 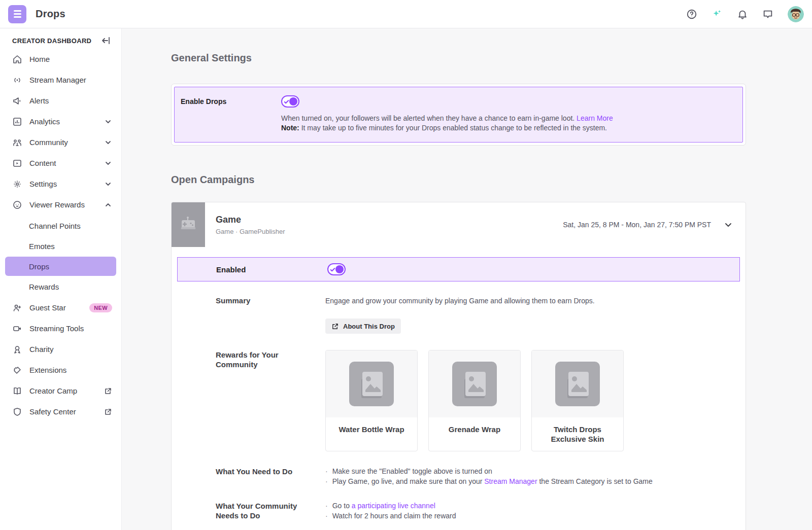 What do you see at coordinates (453, 128) in the screenshot?
I see `note-text: It may take up to five minutes for your …` at bounding box center [453, 128].